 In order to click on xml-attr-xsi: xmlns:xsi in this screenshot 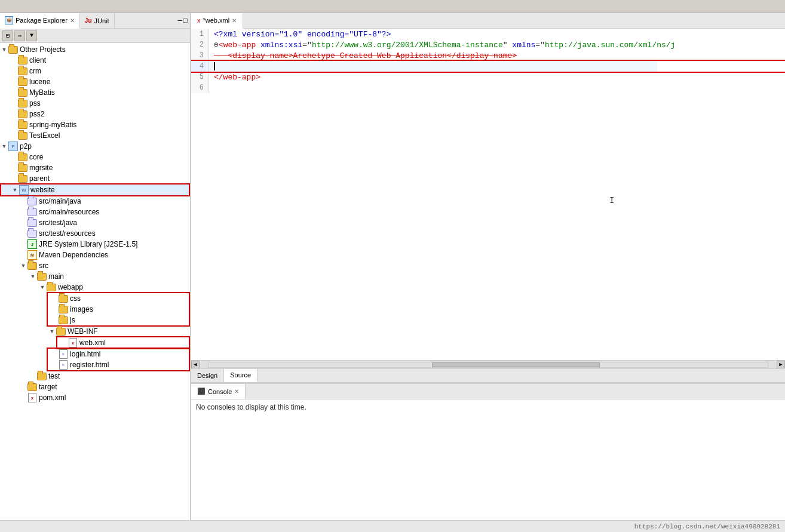, I will do `click(281, 45)`.